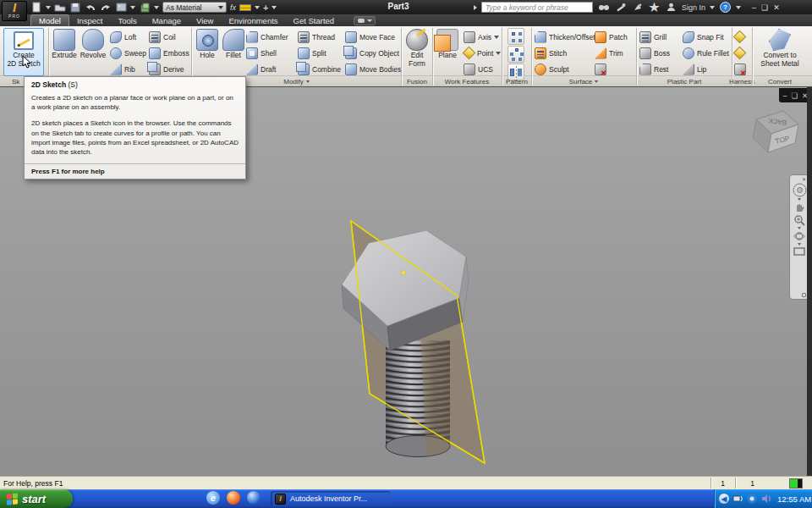 This screenshot has width=812, height=508. What do you see at coordinates (128, 20) in the screenshot?
I see `tab-tools: Tools` at bounding box center [128, 20].